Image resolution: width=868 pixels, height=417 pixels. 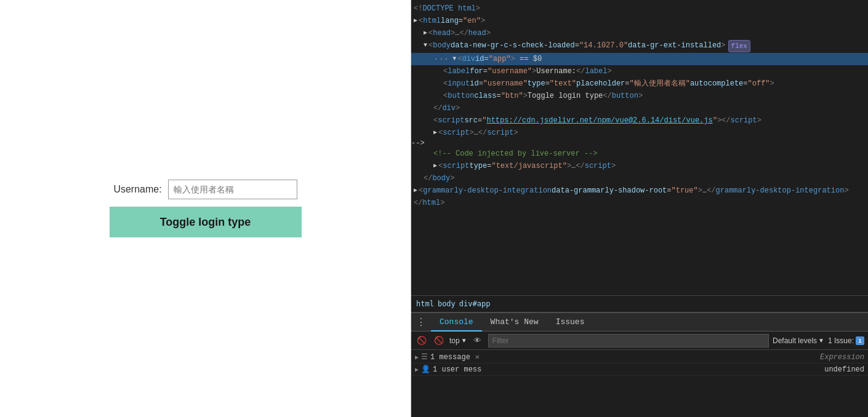 What do you see at coordinates (640, 357) in the screenshot?
I see `console-message-1: ▶ ☰ 1 message ✕ Expression` at bounding box center [640, 357].